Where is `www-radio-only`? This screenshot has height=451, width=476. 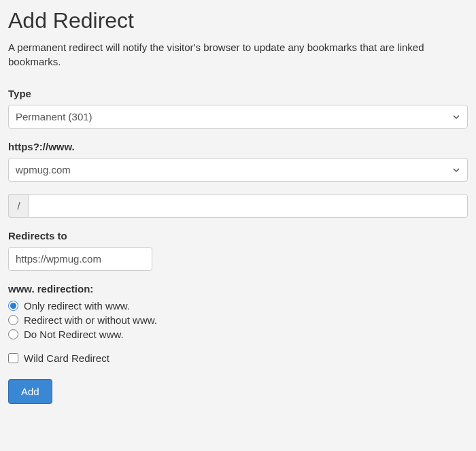
www-radio-only is located at coordinates (14, 306).